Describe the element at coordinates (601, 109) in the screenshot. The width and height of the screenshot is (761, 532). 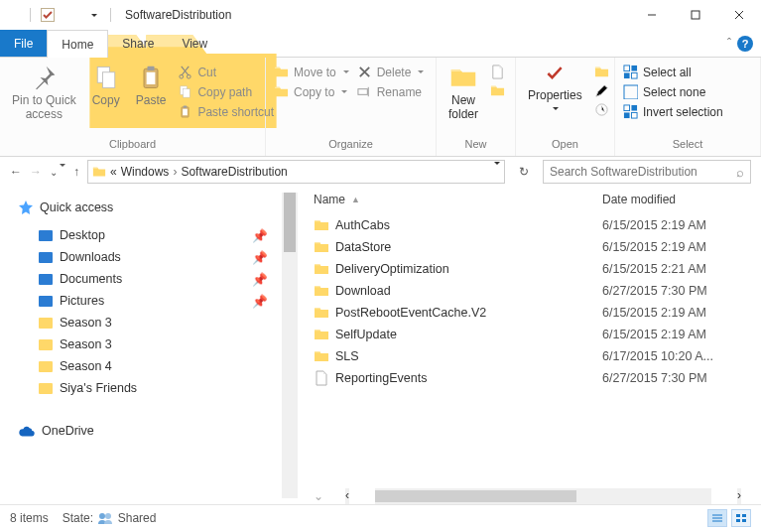
I see `history-button` at that location.